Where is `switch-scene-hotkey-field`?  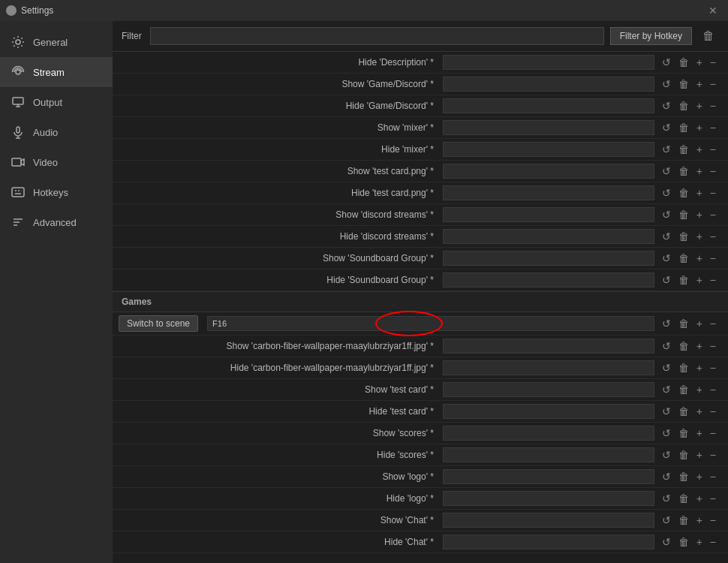 switch-scene-hotkey-field is located at coordinates (431, 324).